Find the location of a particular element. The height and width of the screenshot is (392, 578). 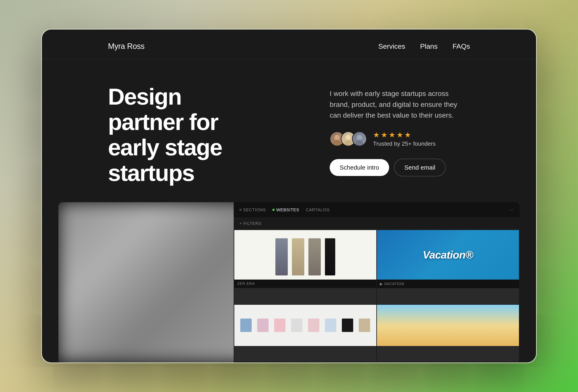

tab-websites-dot is located at coordinates (274, 210).